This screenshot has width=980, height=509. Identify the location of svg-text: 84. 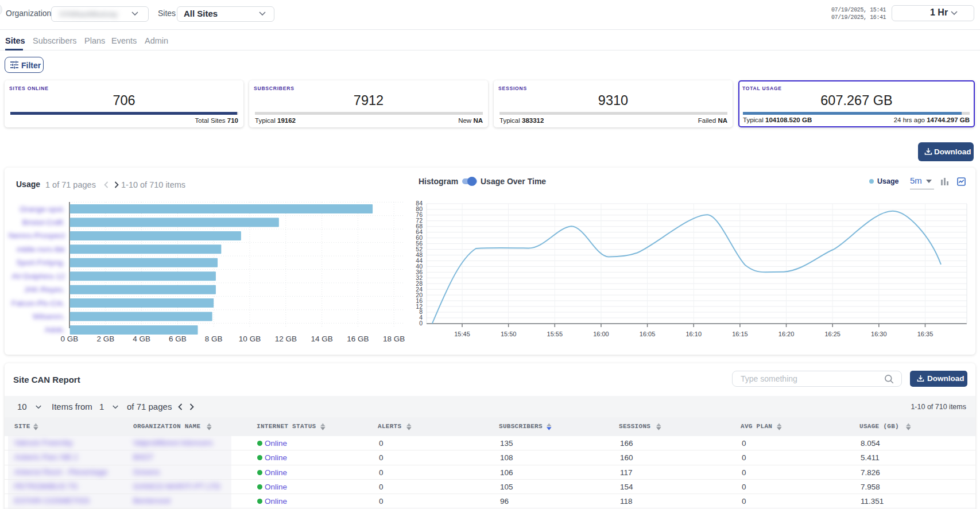
(419, 203).